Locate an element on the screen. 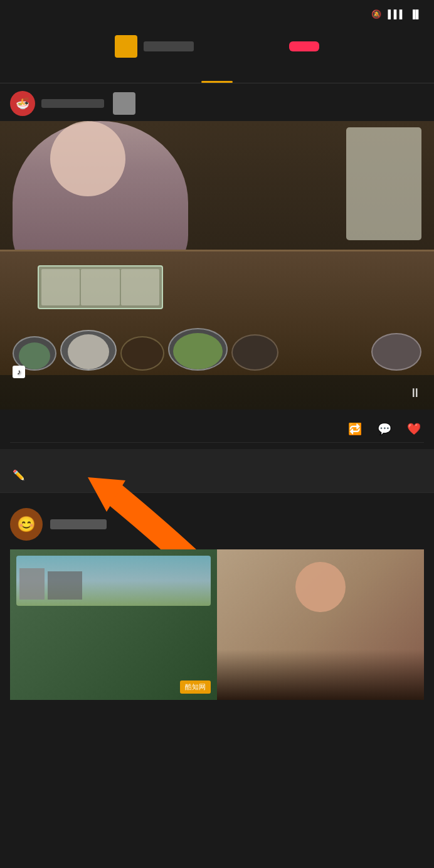  watermark-badge: 酷知网 is located at coordinates (196, 687).